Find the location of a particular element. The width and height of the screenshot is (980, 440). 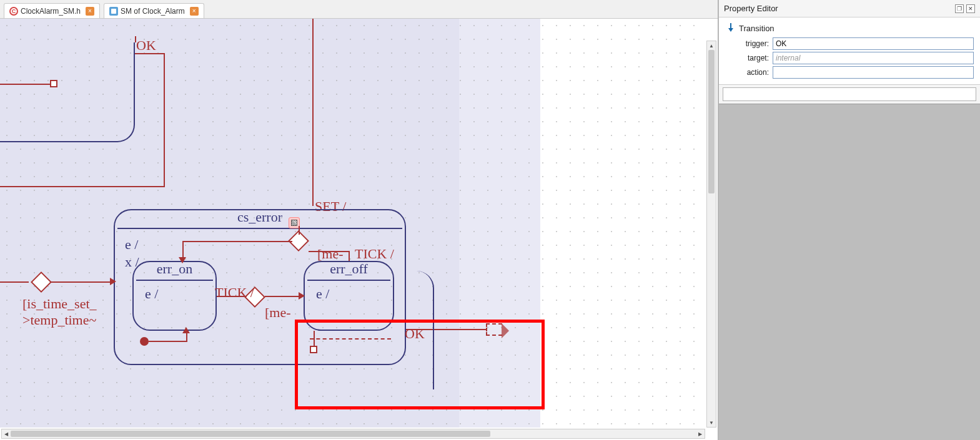

tab-sm-of-clock-alarm: SM of Clock_Alarm × is located at coordinates (154, 11).